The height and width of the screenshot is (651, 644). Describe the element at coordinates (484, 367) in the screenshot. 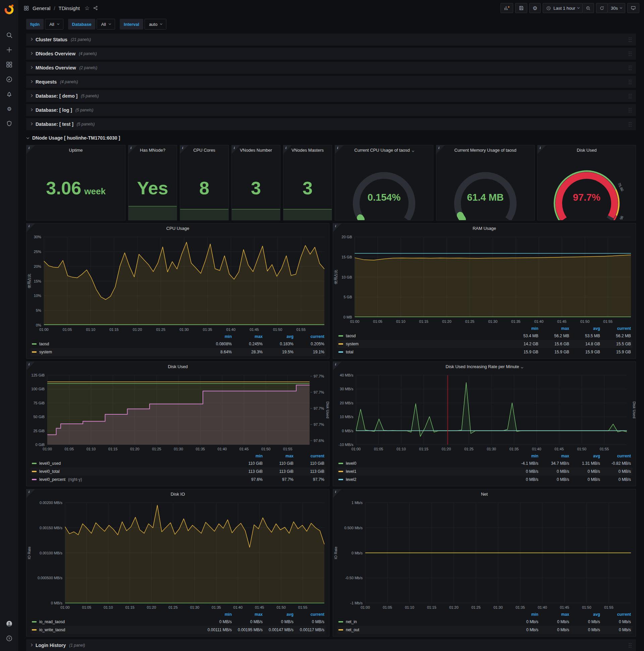

I see `panel-title: Disk Used Increasing Rate per Minute` at that location.